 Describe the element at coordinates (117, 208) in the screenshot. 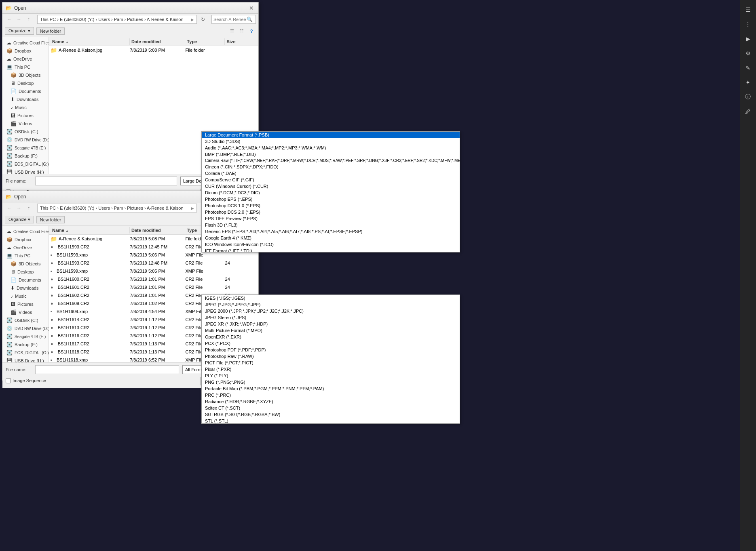

I see `address-bar-2: This PC › E (\dellt3620) (Y:) › Users › …` at that location.